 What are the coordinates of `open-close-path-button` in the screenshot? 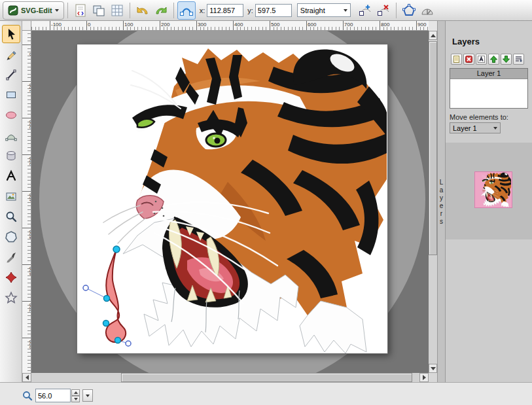 It's located at (409, 10).